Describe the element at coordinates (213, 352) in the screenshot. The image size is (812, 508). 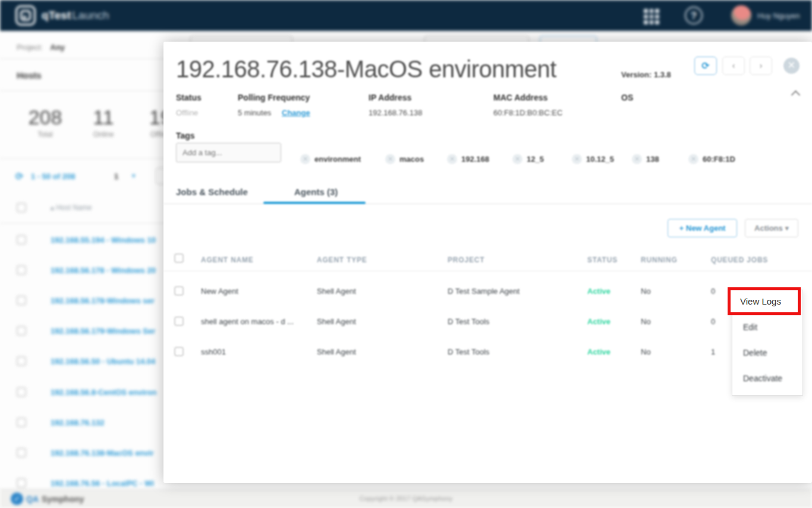
I see `agent-name: ssh001` at that location.